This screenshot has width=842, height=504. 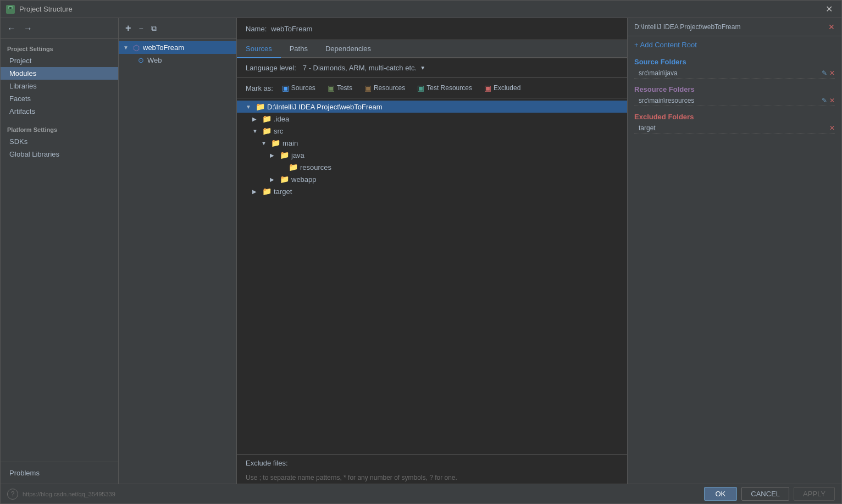 What do you see at coordinates (432, 49) in the screenshot?
I see `tabs-bar: Sources Paths Dependencies` at bounding box center [432, 49].